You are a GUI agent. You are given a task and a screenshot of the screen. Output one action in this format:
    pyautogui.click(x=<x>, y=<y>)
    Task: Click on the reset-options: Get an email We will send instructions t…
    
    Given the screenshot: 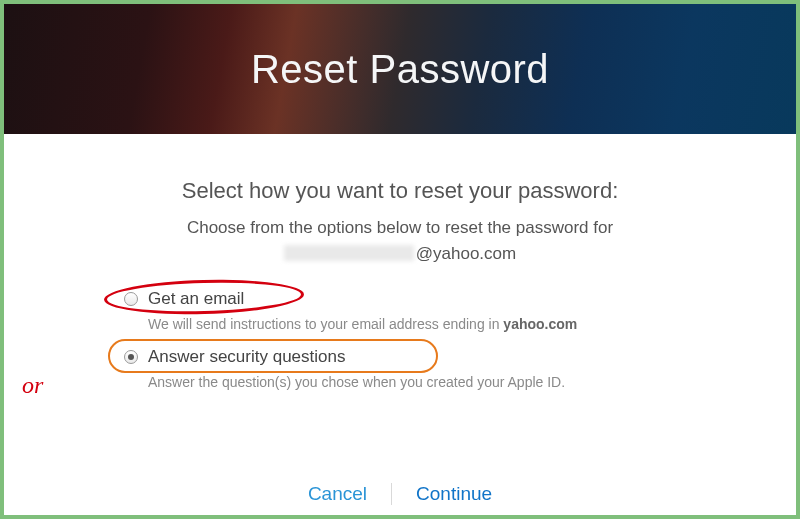 What is the action you would take?
    pyautogui.click(x=400, y=338)
    